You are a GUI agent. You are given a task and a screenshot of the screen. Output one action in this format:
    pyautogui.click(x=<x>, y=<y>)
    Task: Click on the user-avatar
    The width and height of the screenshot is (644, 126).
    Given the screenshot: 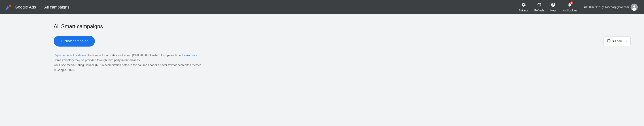 What is the action you would take?
    pyautogui.click(x=634, y=7)
    